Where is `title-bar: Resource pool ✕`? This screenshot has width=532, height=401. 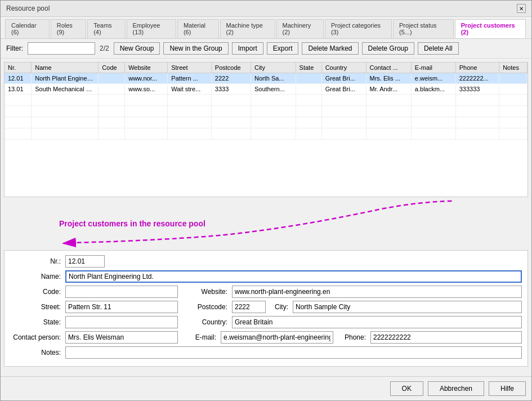 title-bar: Resource pool ✕ is located at coordinates (266, 9).